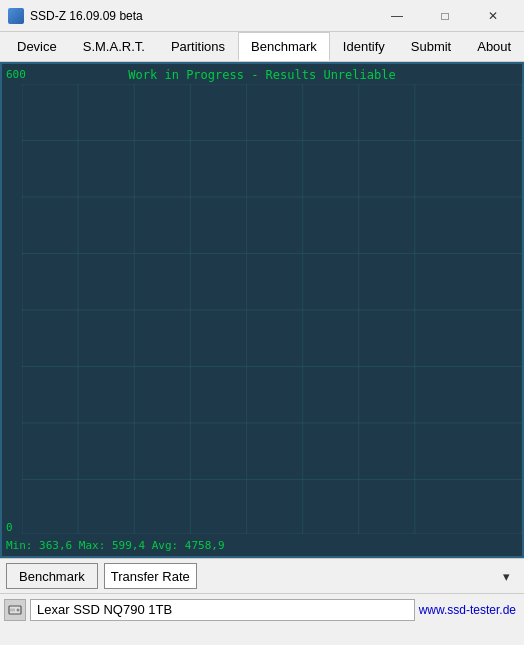 Image resolution: width=524 pixels, height=645 pixels. Describe the element at coordinates (37, 46) in the screenshot. I see `menu-device: Device` at that location.